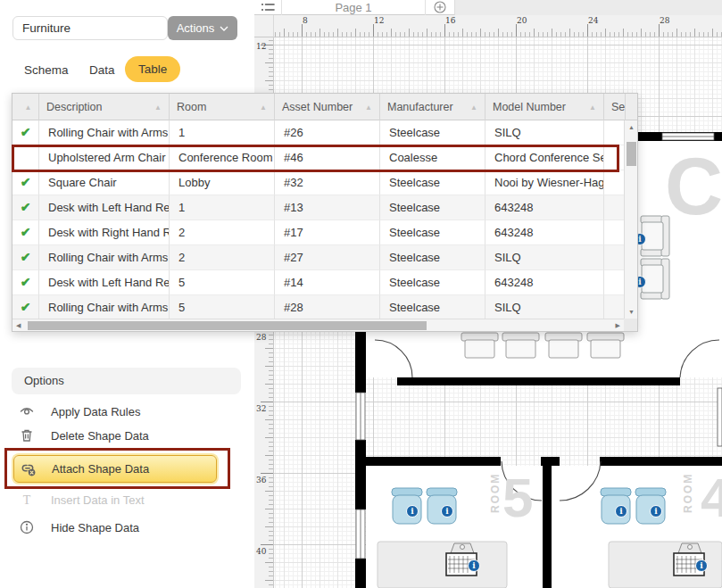  What do you see at coordinates (328, 158) in the screenshot?
I see `table-cell: #46` at bounding box center [328, 158].